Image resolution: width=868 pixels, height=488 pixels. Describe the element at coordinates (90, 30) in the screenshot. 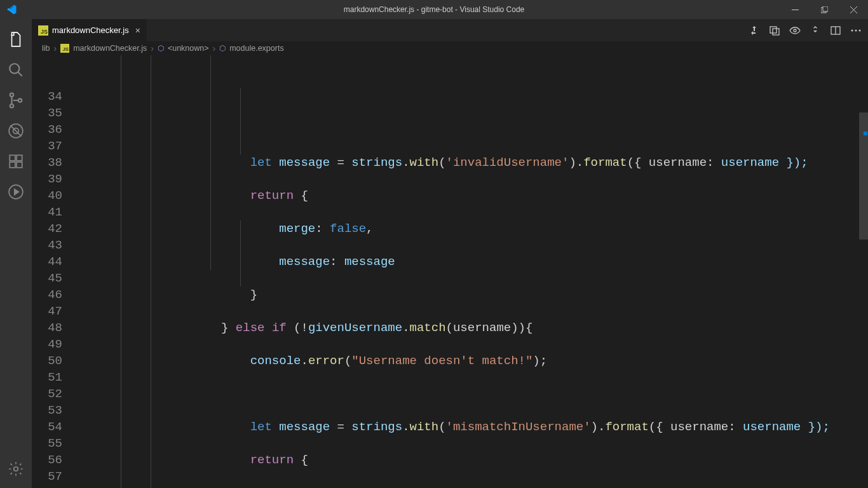

I see `tab-label: markdownChecker.js` at that location.